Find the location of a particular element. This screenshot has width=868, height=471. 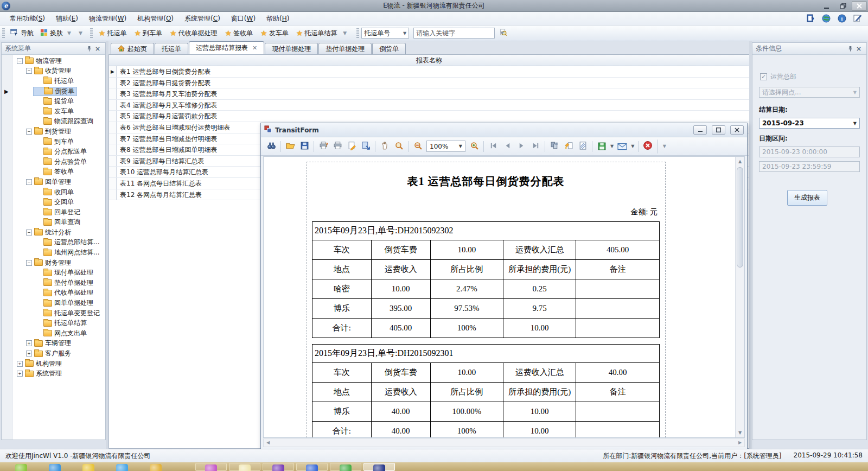

tree-item-托运单变更登记: 托运单变更登记 is located at coordinates (59, 314).